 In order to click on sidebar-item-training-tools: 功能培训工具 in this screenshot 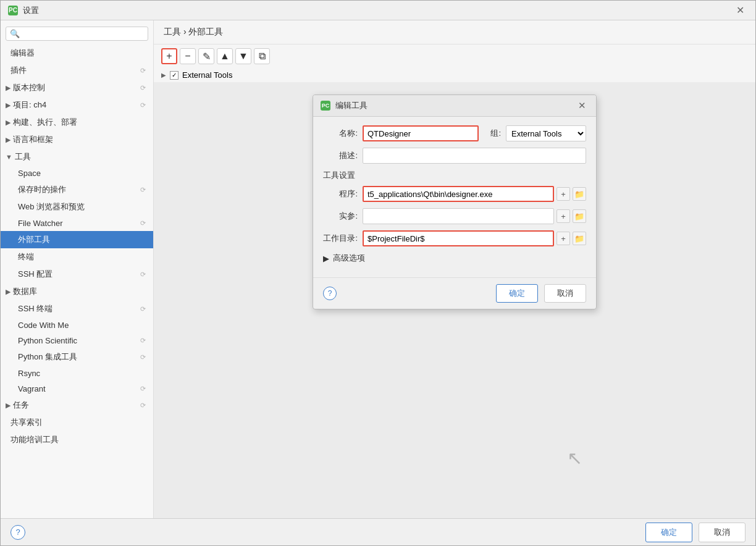, I will do `click(77, 440)`.